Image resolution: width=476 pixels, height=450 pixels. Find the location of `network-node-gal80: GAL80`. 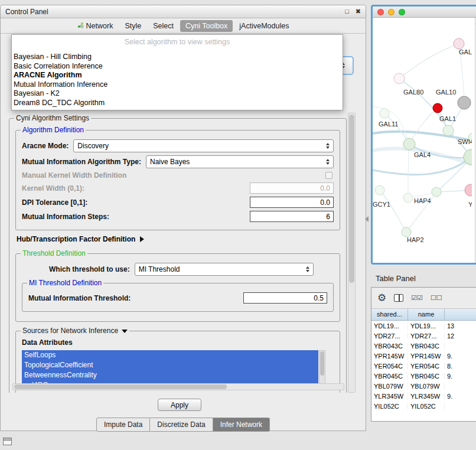

network-node-gal80: GAL80 is located at coordinates (409, 84).